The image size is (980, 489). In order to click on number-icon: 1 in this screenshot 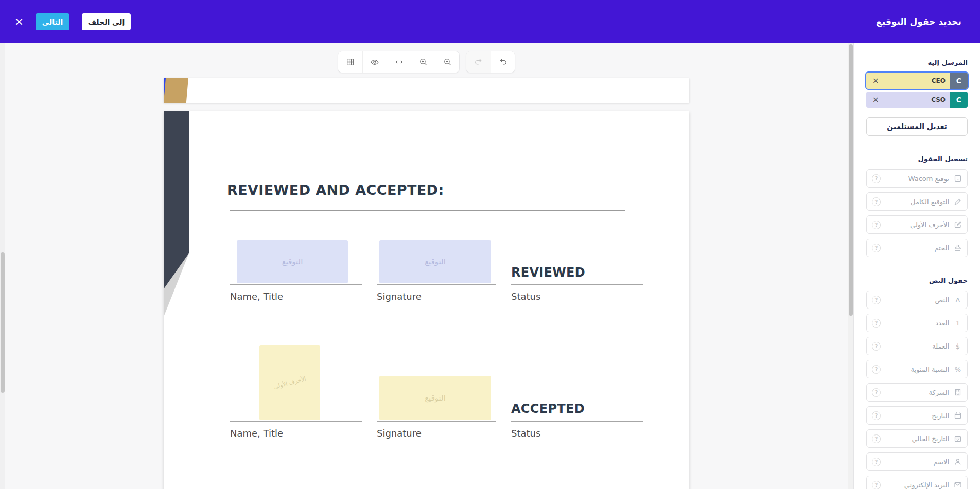, I will do `click(958, 323)`.